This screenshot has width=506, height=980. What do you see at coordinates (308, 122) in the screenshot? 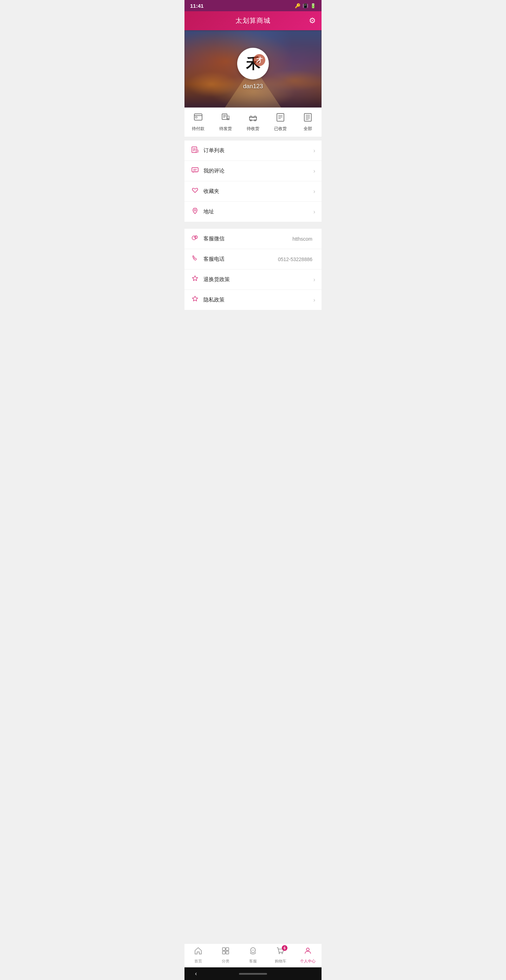
I see `order-status-all: 全部` at bounding box center [308, 122].